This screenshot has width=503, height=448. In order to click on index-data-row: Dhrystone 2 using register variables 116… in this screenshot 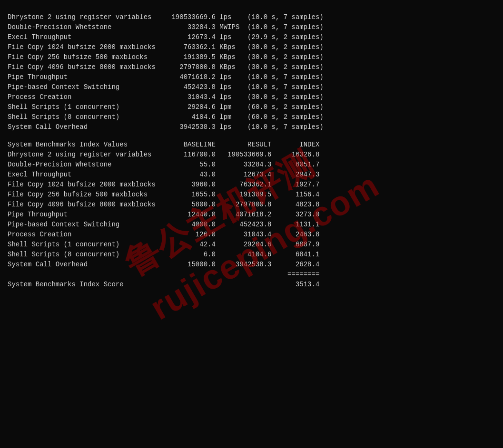, I will do `click(251, 155)`.